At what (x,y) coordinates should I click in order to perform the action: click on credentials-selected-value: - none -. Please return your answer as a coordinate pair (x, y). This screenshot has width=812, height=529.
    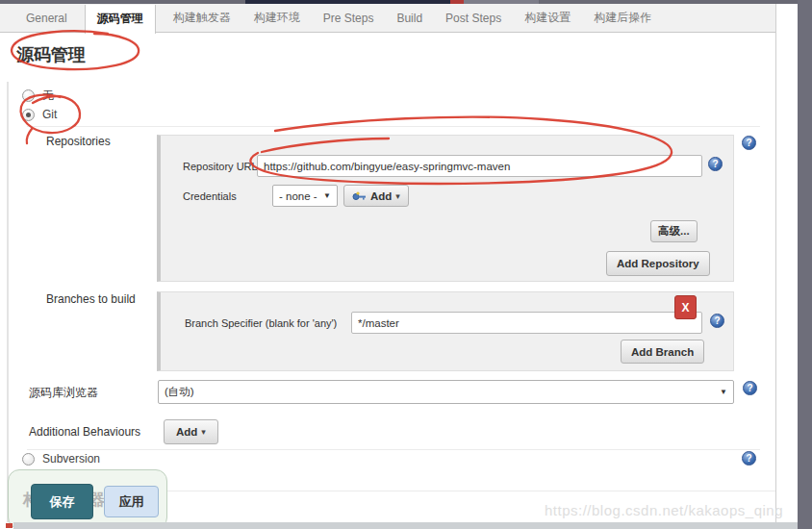
    Looking at the image, I should click on (298, 196).